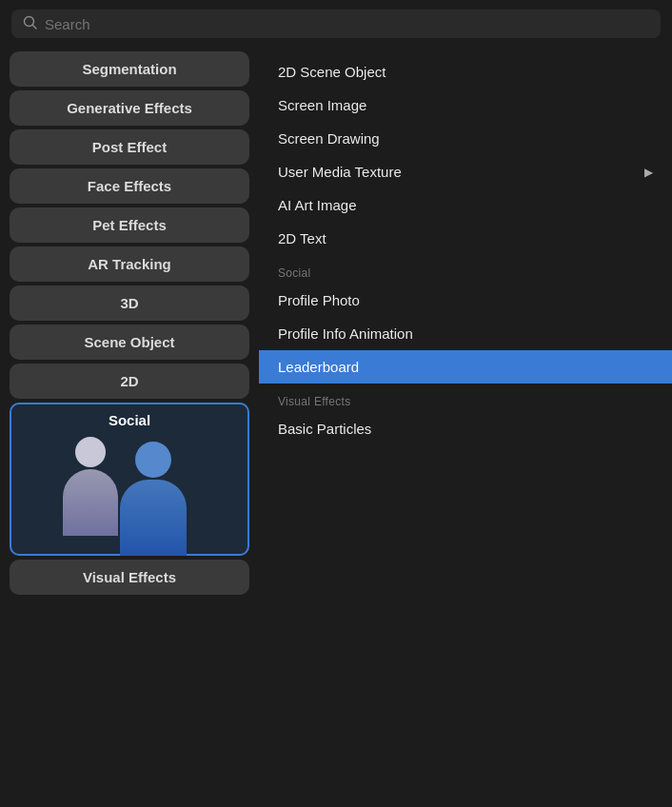 This screenshot has height=807, width=672. What do you see at coordinates (465, 269) in the screenshot?
I see `section-header-social-header: Social` at bounding box center [465, 269].